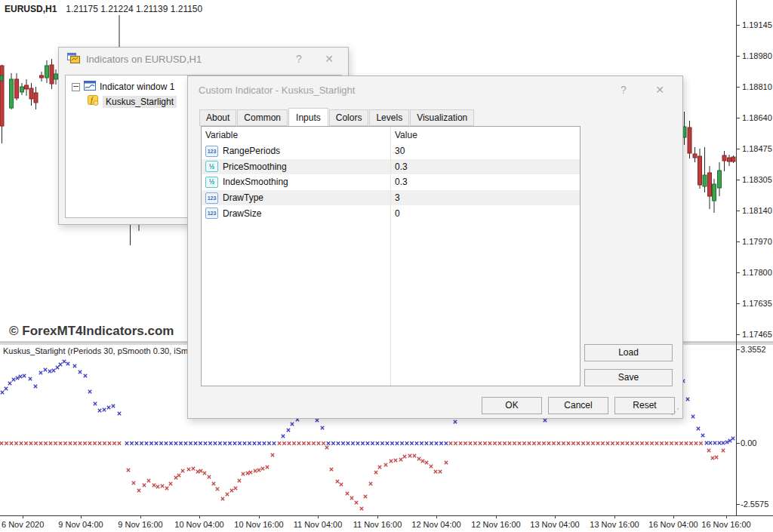 The image size is (773, 532). What do you see at coordinates (645, 406) in the screenshot?
I see `reset-button: Reset` at bounding box center [645, 406].